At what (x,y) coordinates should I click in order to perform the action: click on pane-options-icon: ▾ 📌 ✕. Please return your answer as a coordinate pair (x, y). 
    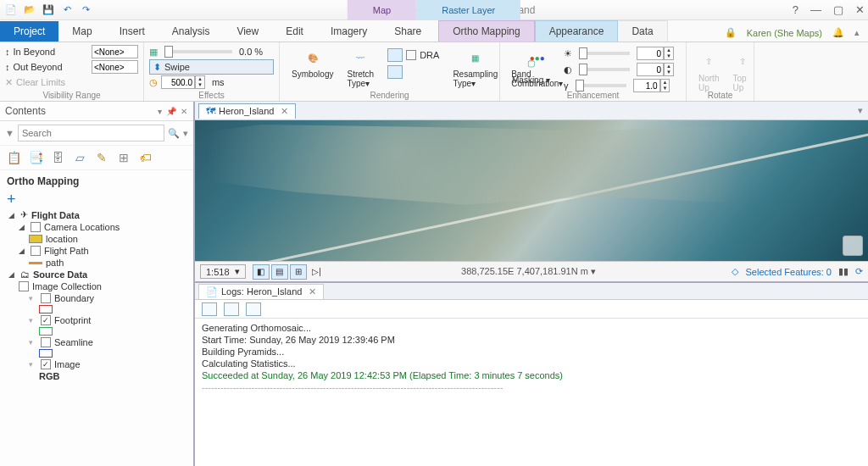
    Looking at the image, I should click on (173, 112).